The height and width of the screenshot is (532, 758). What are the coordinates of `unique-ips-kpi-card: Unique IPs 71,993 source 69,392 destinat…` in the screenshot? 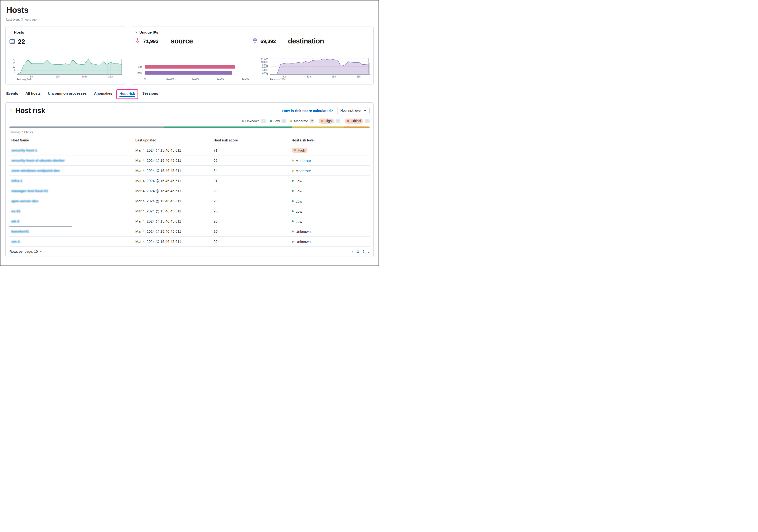 It's located at (252, 55).